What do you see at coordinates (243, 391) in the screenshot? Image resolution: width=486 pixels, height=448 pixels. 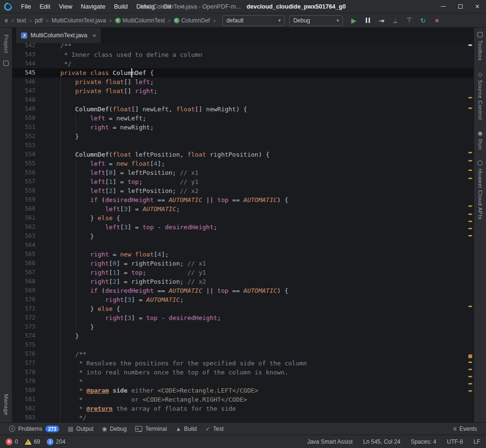 I see `code-line: 580 * @param side either <CODE>Rectangle…` at bounding box center [243, 391].